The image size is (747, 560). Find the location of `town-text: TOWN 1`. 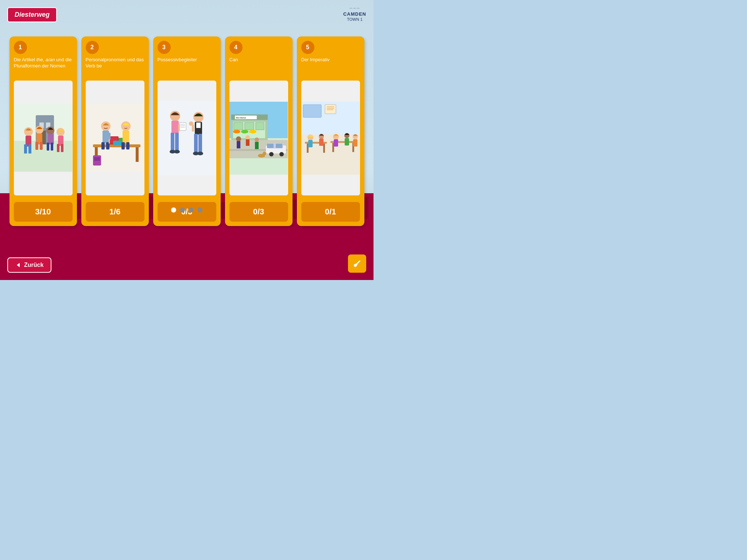

town-text: TOWN 1 is located at coordinates (355, 19).